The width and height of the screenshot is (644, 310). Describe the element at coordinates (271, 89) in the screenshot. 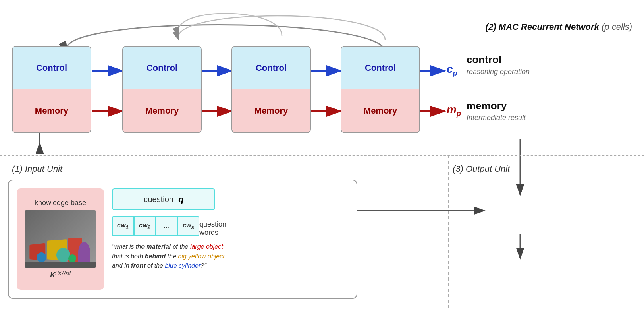

I see `mac-cell-3: Control Memory` at that location.